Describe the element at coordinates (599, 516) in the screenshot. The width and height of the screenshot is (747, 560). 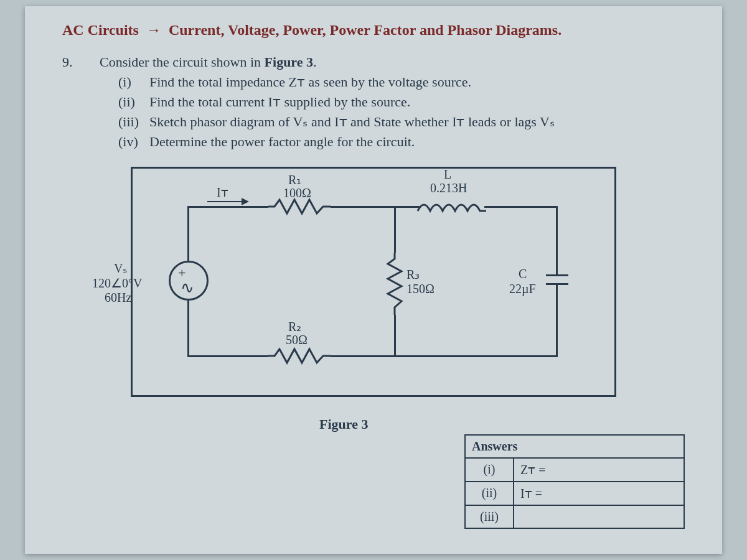
I see `answer-val` at that location.